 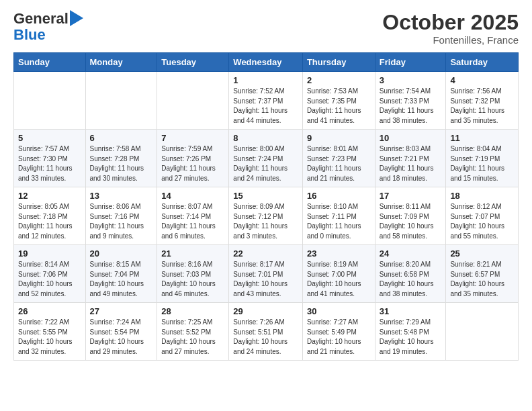 What do you see at coordinates (410, 158) in the screenshot?
I see `table-row: 10Sunrise: 8:03 AMSunset: 7:21 PMDayligh…` at bounding box center [410, 158].